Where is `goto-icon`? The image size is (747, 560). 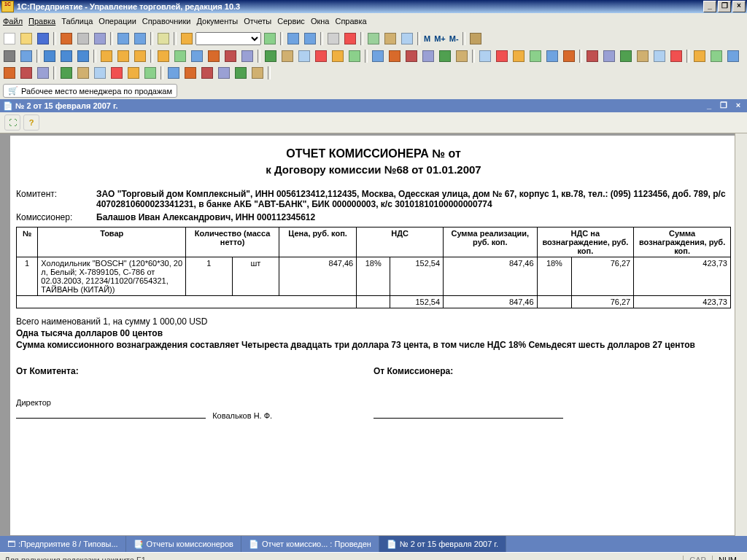
goto-icon is located at coordinates (270, 39).